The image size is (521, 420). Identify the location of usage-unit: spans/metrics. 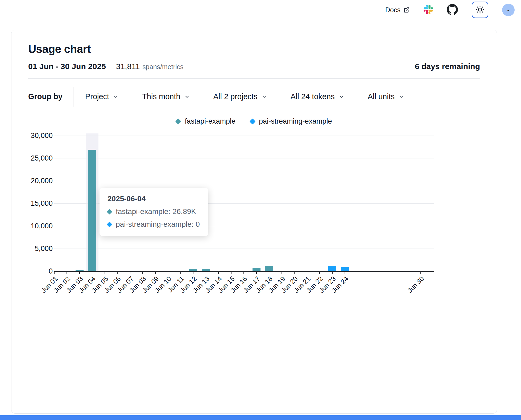
(163, 67).